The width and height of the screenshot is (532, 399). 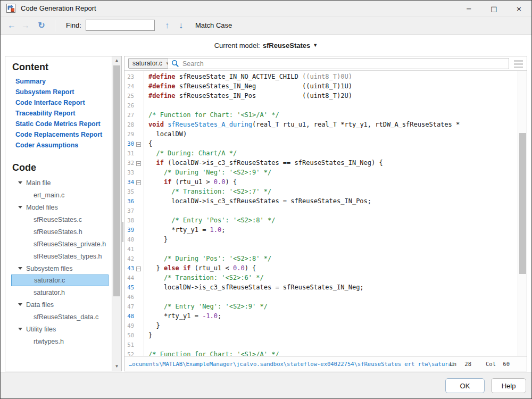 I want to click on tree-file-item: sfReuseStates_private.h, so click(x=60, y=244).